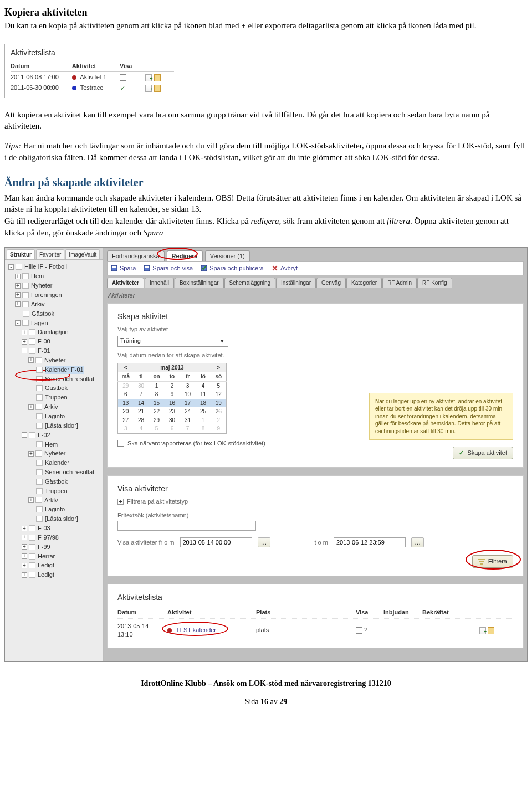 This screenshot has width=532, height=795. Describe the element at coordinates (121, 443) in the screenshot. I see `lokstod-checkbox` at that location.